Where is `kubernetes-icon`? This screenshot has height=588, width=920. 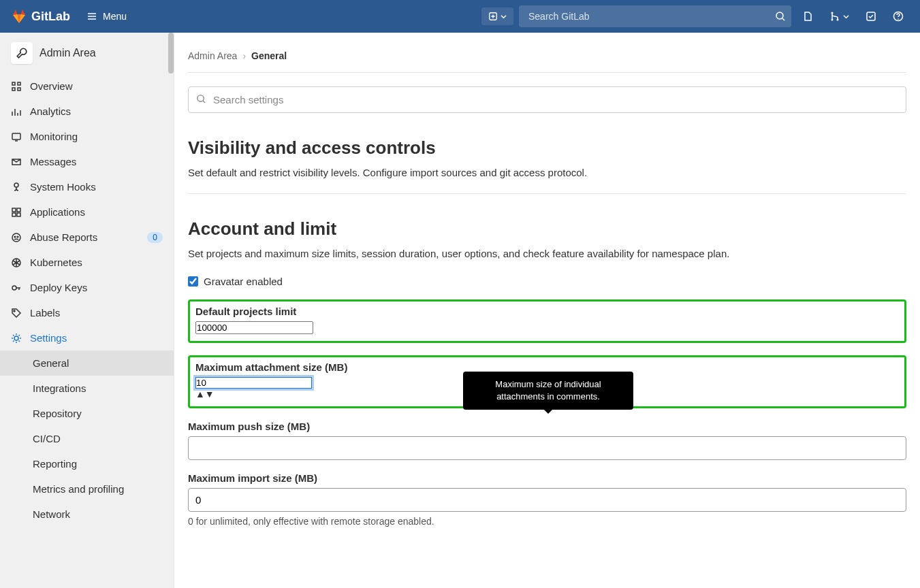
kubernetes-icon is located at coordinates (16, 263).